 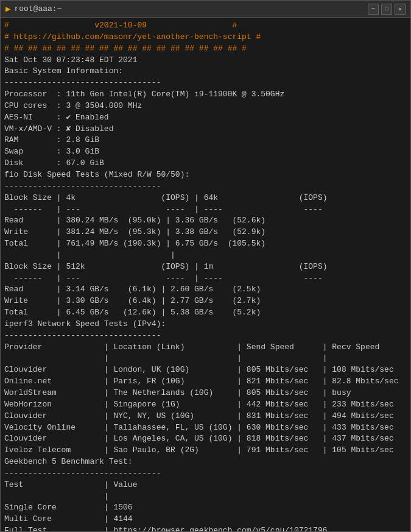 I want to click on terminal-line: Block Size | 512k (IOPS) | 1m (IOPS), so click(x=206, y=267).